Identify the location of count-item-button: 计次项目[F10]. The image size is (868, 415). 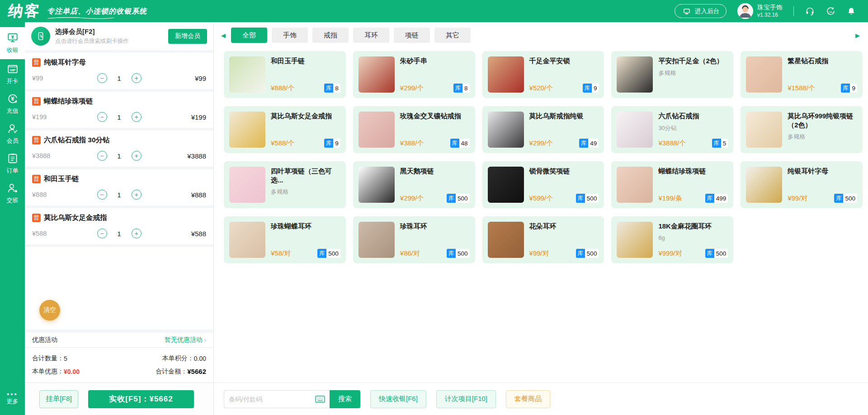
(466, 399).